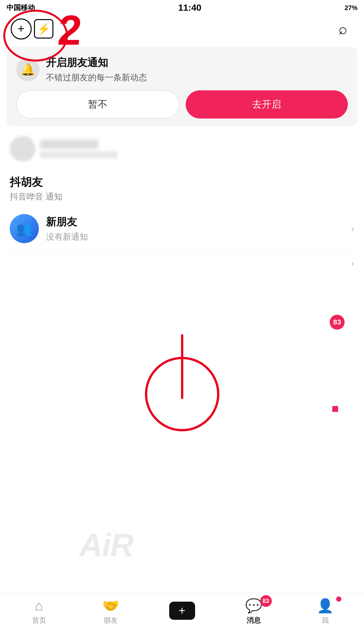 The image size is (364, 635). Describe the element at coordinates (325, 620) in the screenshot. I see `me-label: 我` at that location.